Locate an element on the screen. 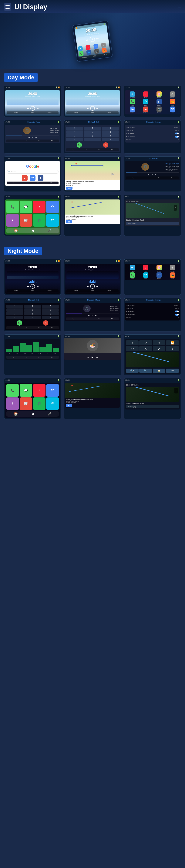 The image size is (185, 868). app-item-bt: BT Bluetooth is located at coordinates (159, 102).